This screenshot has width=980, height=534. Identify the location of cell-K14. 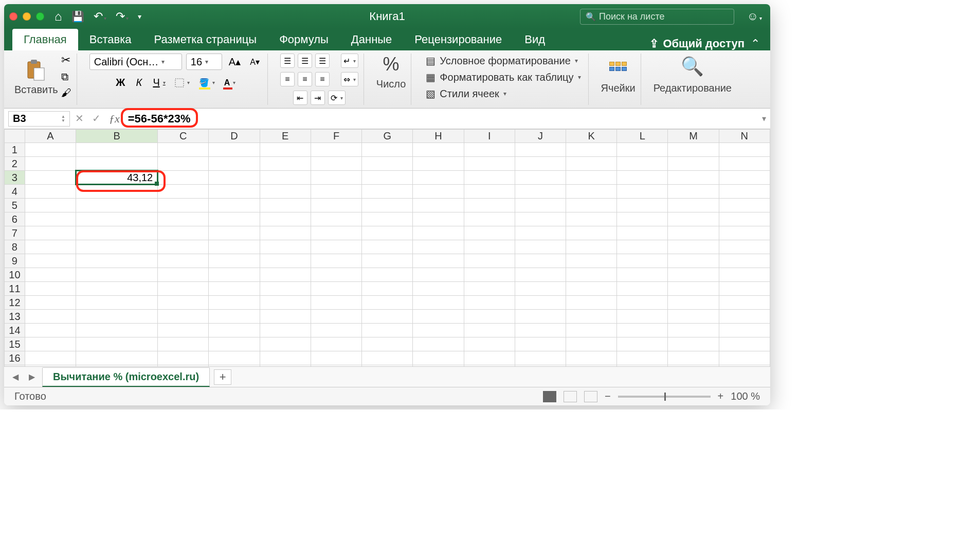
(591, 330).